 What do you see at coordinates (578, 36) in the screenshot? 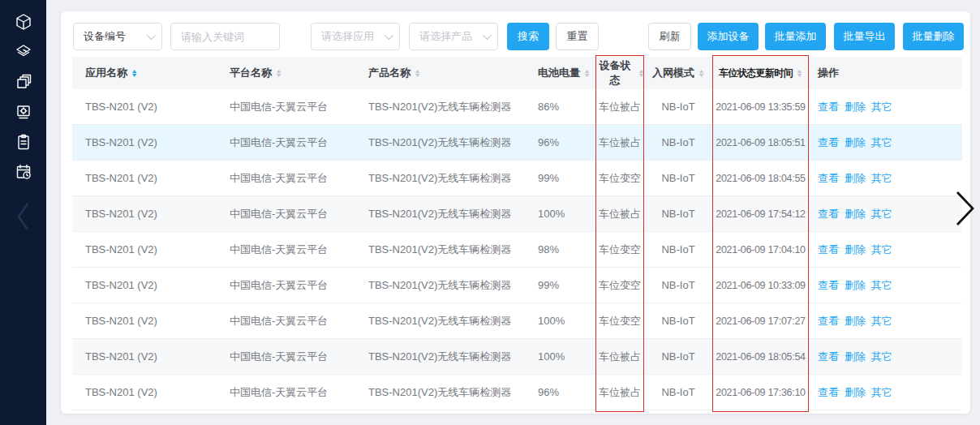
I see `reset-button: 重置` at bounding box center [578, 36].